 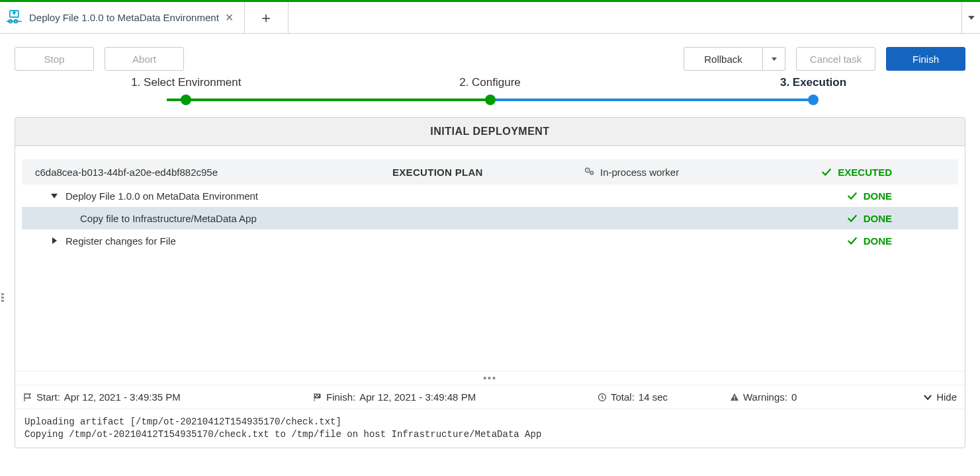 What do you see at coordinates (438, 172) in the screenshot?
I see `plan-center-label: EXECUTION PLAN` at bounding box center [438, 172].